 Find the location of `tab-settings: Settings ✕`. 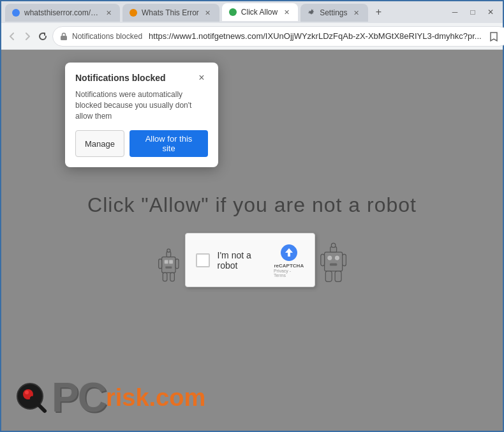

tab-settings: Settings ✕ is located at coordinates (334, 13).